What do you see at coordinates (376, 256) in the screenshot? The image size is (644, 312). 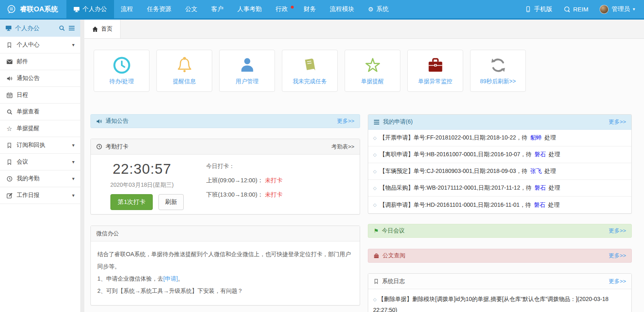 I see `briefcase-icon` at bounding box center [376, 256].